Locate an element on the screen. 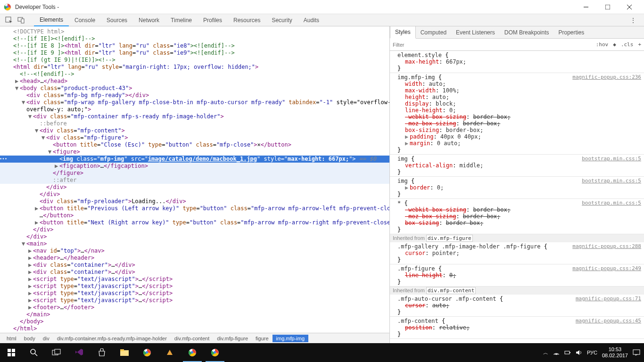 The image size is (644, 362). stab-event-listeners: Event Listeners is located at coordinates (475, 33).